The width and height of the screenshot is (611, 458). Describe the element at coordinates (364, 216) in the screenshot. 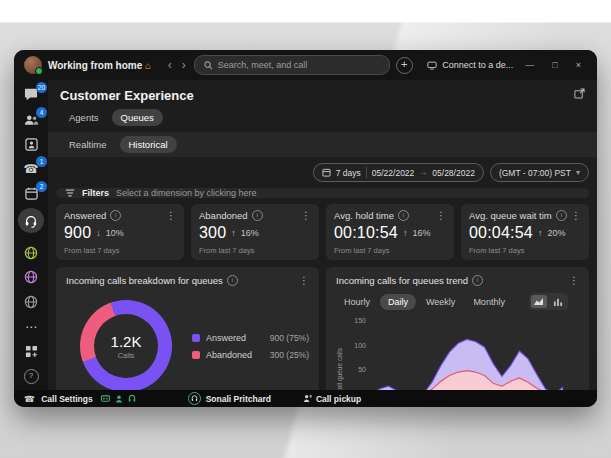

I see `kpi-label: Avg. hold time` at that location.